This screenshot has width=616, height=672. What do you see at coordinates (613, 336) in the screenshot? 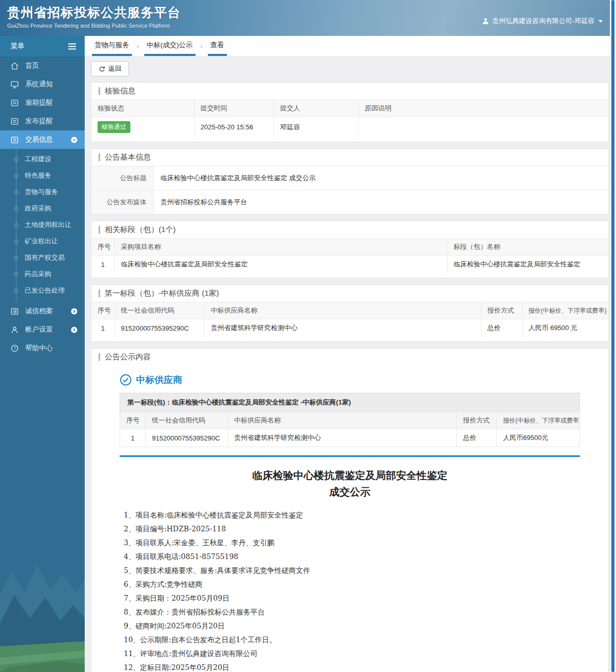
I see `scrollbar-thumb` at bounding box center [613, 336].